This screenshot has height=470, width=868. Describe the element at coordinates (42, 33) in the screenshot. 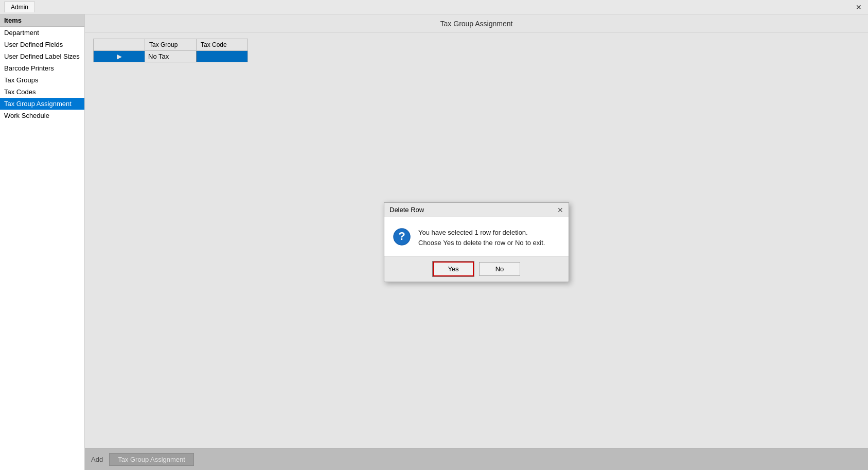

I see `sidebar-item-department: Department` at that location.